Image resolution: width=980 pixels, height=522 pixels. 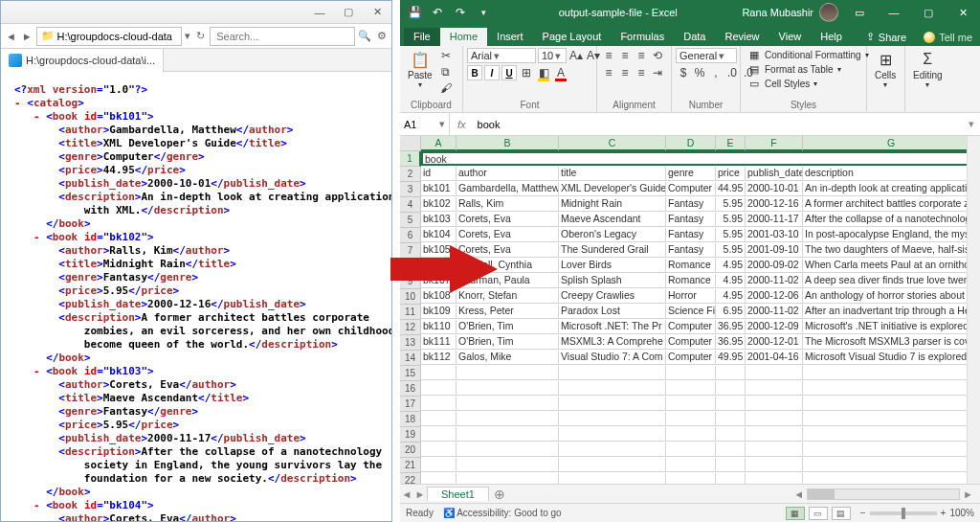 What do you see at coordinates (411, 465) in the screenshot?
I see `row-header: 21` at bounding box center [411, 465].